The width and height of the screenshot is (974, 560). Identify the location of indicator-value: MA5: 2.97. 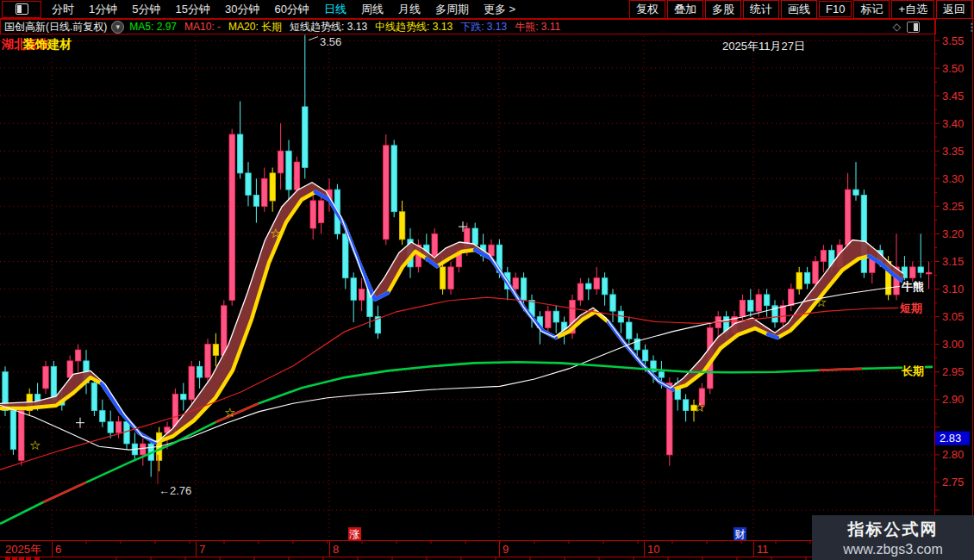
(153, 27).